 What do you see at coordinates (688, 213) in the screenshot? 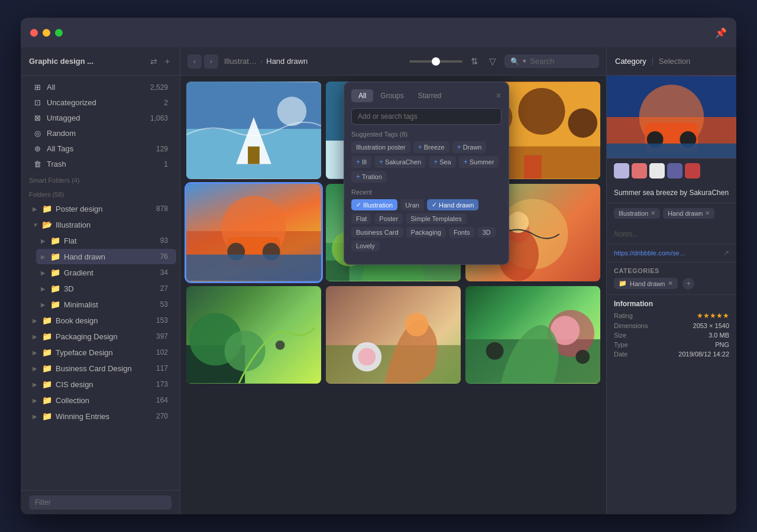
I see `applied-tag-hand-drawn: Hand drawn ✕` at bounding box center [688, 213].